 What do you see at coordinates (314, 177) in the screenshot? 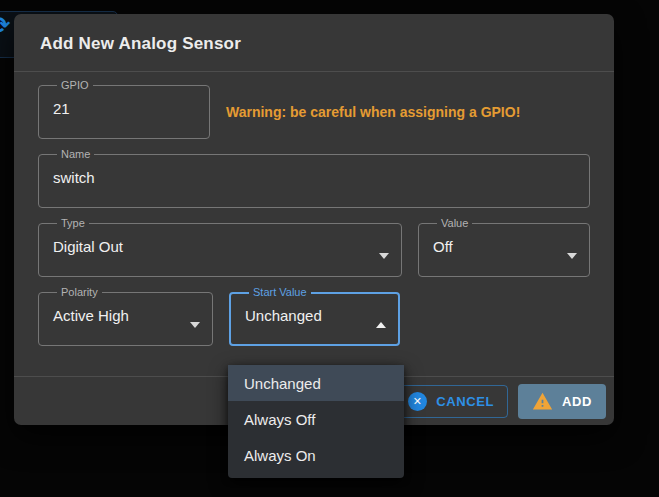
I see `name-input: switch` at bounding box center [314, 177].